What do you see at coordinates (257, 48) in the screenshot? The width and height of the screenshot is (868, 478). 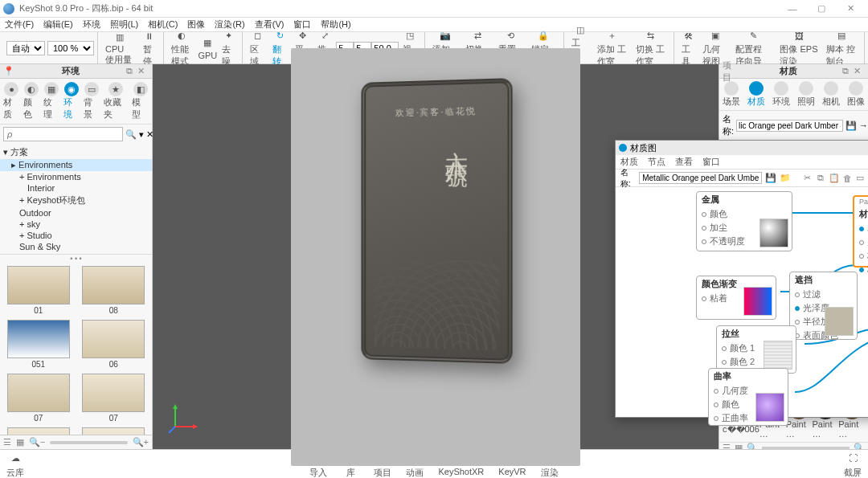 I see `region-button: ◻区域` at bounding box center [257, 48].